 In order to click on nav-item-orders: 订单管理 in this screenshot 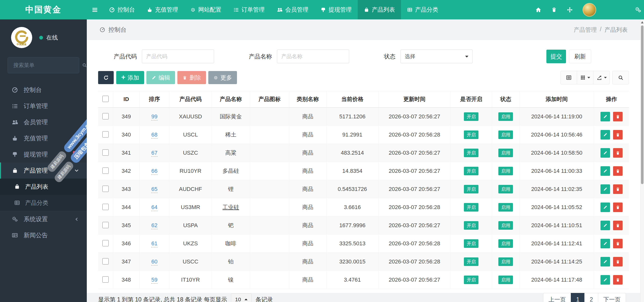, I will do `click(249, 10)`.